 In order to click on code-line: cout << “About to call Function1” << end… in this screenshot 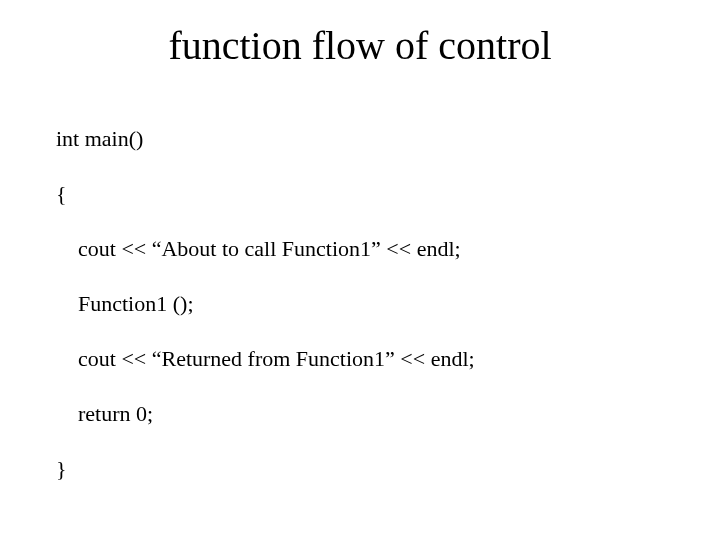, I will do `click(360, 249)`.